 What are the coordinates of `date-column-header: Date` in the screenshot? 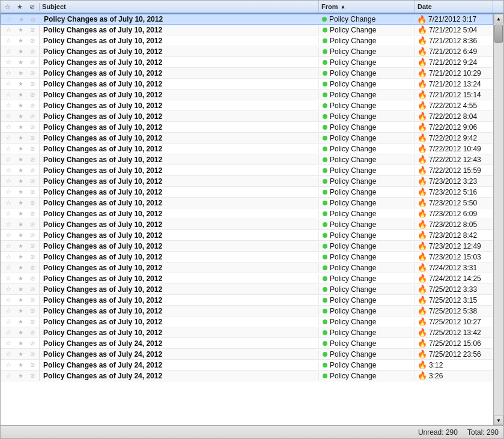 It's located at (454, 7).